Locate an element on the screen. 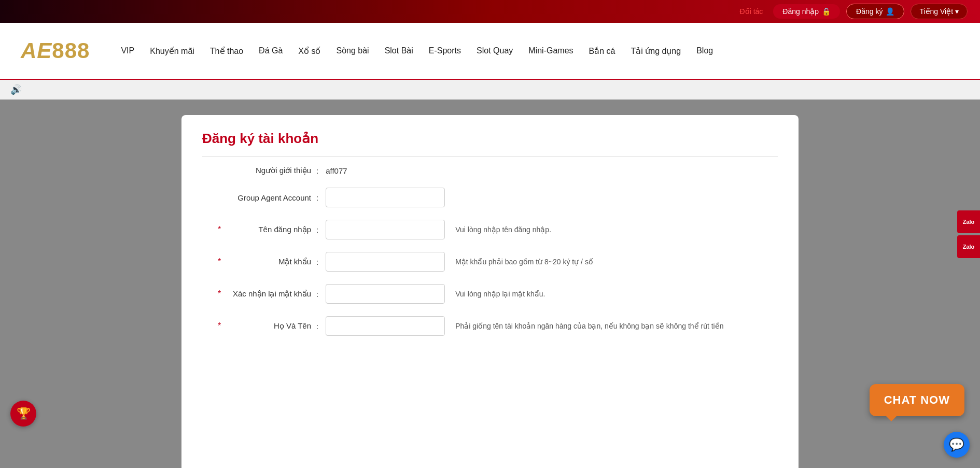 Image resolution: width=980 pixels, height=468 pixels. trophy-button: 🏆 is located at coordinates (23, 414).